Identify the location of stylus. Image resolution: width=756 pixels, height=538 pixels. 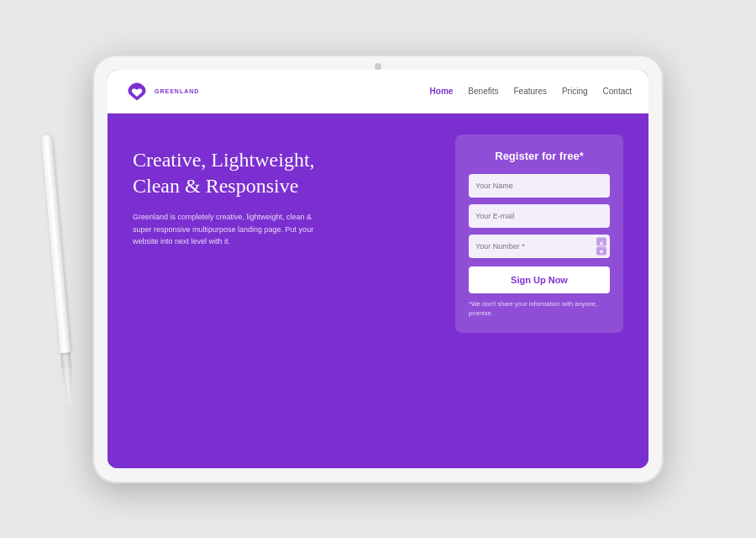
(58, 269).